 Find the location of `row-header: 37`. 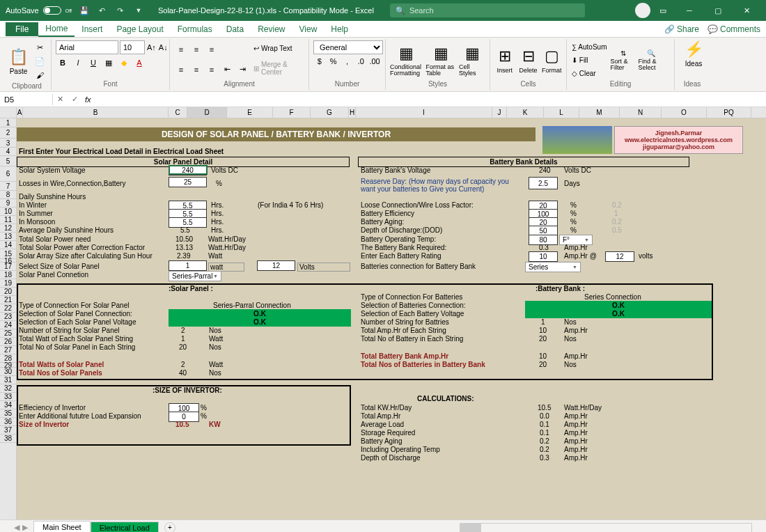

row-header: 37 is located at coordinates (8, 430).